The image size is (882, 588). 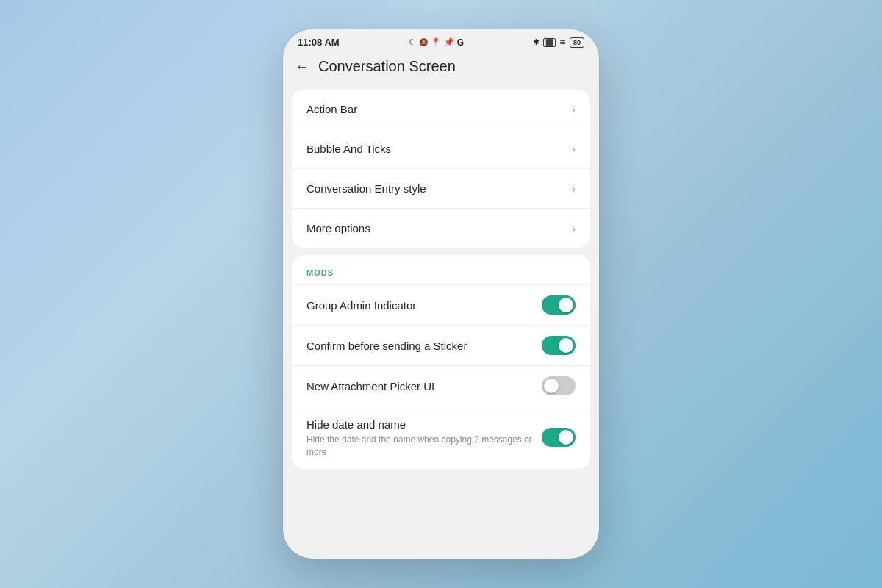 I want to click on status-right-icons: ✱ ⬛ ≋ 80, so click(x=559, y=43).